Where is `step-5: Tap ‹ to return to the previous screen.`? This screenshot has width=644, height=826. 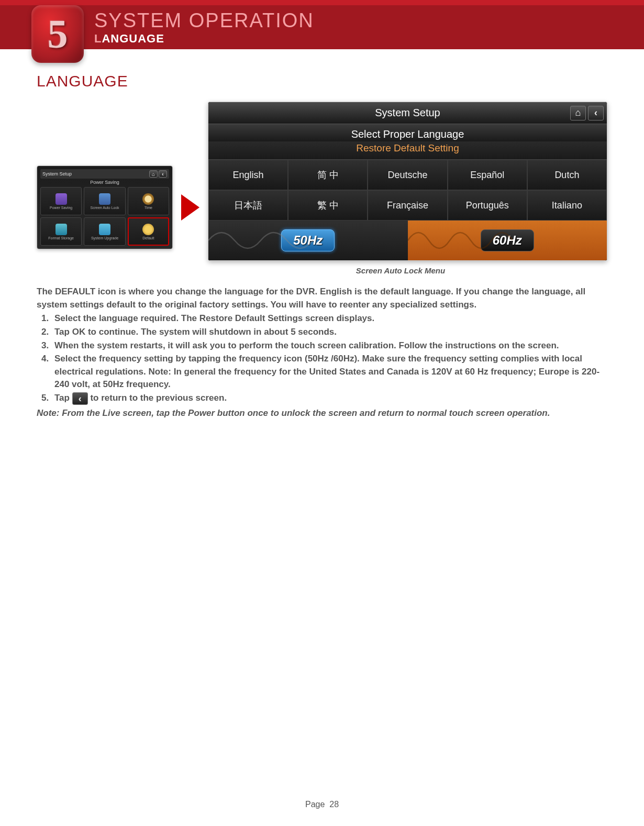 step-5: Tap ‹ to return to the previous screen. is located at coordinates (329, 398).